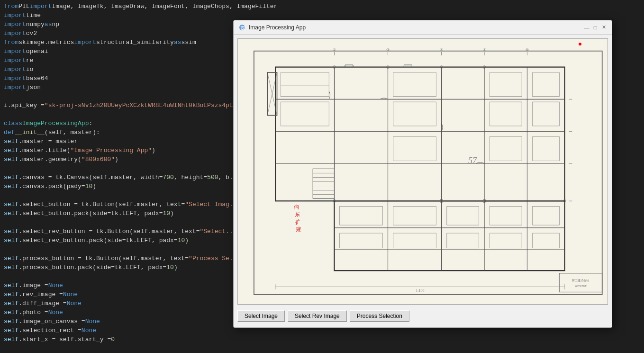  Describe the element at coordinates (580, 44) in the screenshot. I see `red-dot-marker` at that location.